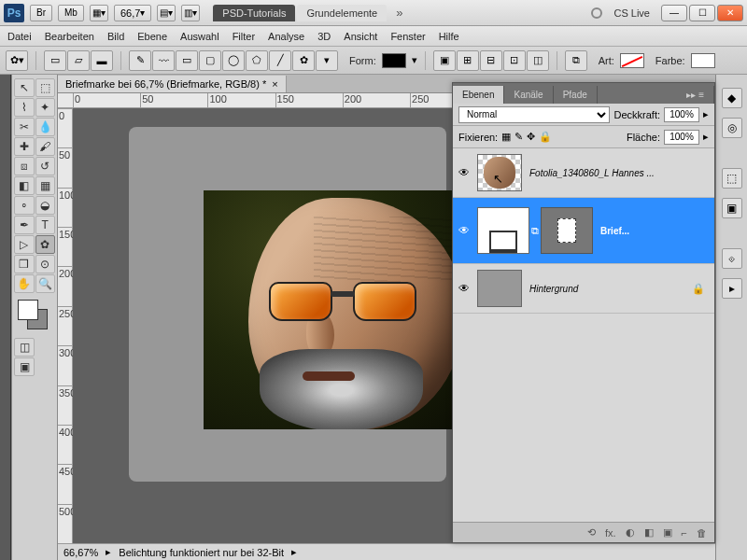 Image resolution: width=747 pixels, height=560 pixels. I want to click on menu-datei: Datei, so click(20, 36).